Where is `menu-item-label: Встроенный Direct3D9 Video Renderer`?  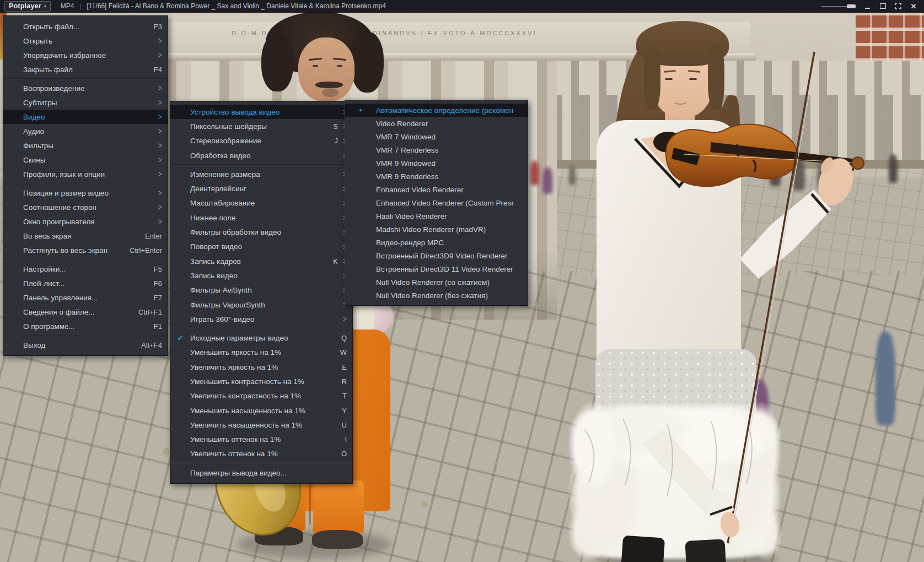 menu-item-label: Встроенный Direct3D9 Video Renderer is located at coordinates (444, 256).